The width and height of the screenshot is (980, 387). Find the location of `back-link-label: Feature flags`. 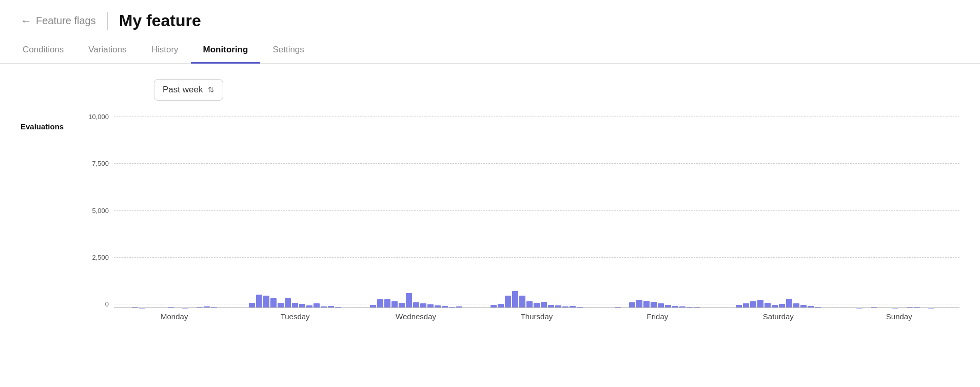

back-link-label: Feature flags is located at coordinates (66, 21).